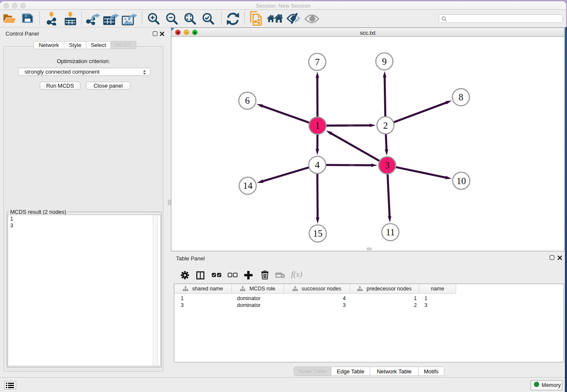 The width and height of the screenshot is (567, 392). What do you see at coordinates (391, 232) in the screenshot?
I see `svg-text: 11` at bounding box center [391, 232].